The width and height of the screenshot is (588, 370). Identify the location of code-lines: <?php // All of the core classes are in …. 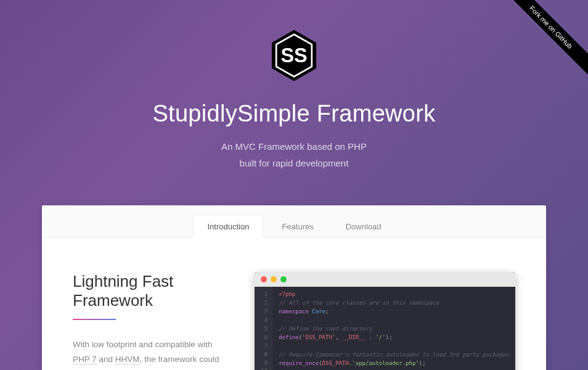
(394, 328).